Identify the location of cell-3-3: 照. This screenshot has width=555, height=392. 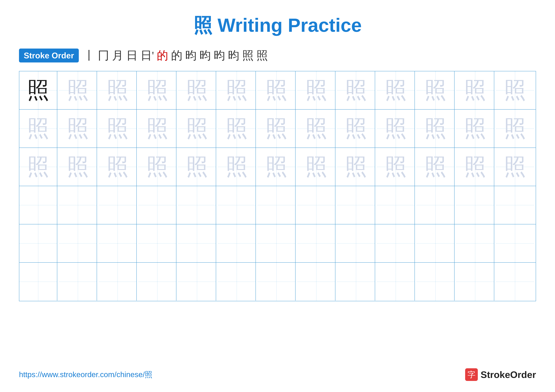
(117, 167).